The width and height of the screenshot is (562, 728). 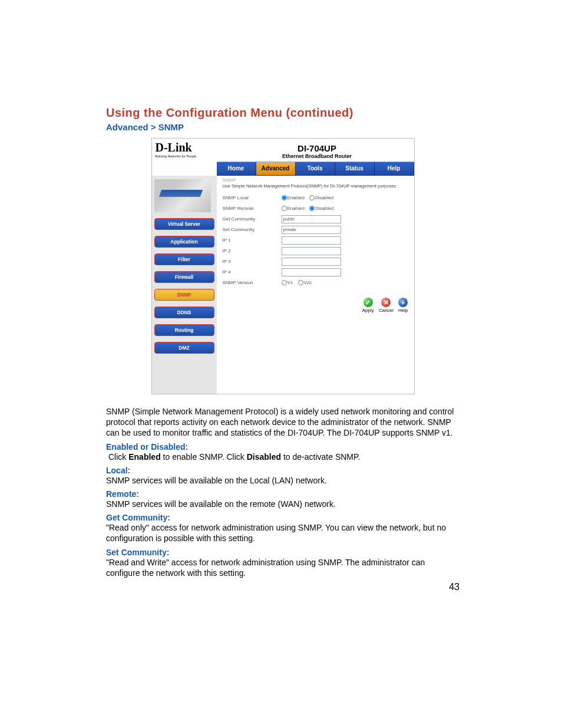 What do you see at coordinates (283, 552) in the screenshot?
I see `section-title-set: Set Community:` at bounding box center [283, 552].